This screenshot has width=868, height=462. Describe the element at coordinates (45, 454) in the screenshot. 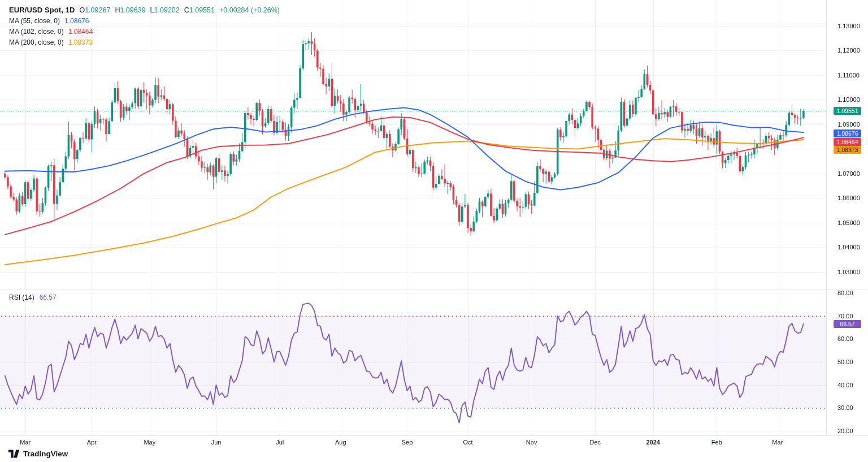

I see `tradingview-logo-text: TradingView` at that location.